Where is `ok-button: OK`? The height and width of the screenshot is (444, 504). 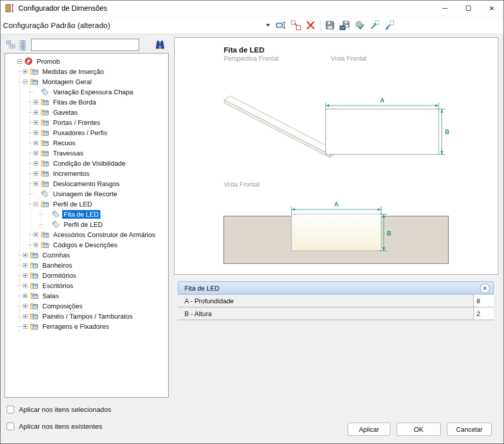
ok-button: OK is located at coordinates (419, 429).